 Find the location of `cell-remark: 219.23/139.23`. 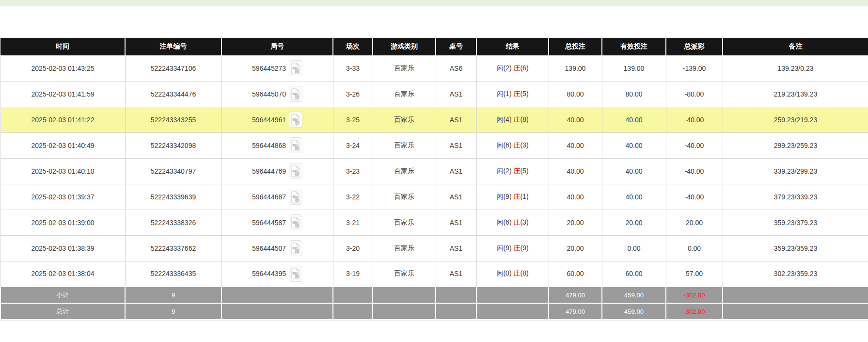

cell-remark: 219.23/139.23 is located at coordinates (795, 94).